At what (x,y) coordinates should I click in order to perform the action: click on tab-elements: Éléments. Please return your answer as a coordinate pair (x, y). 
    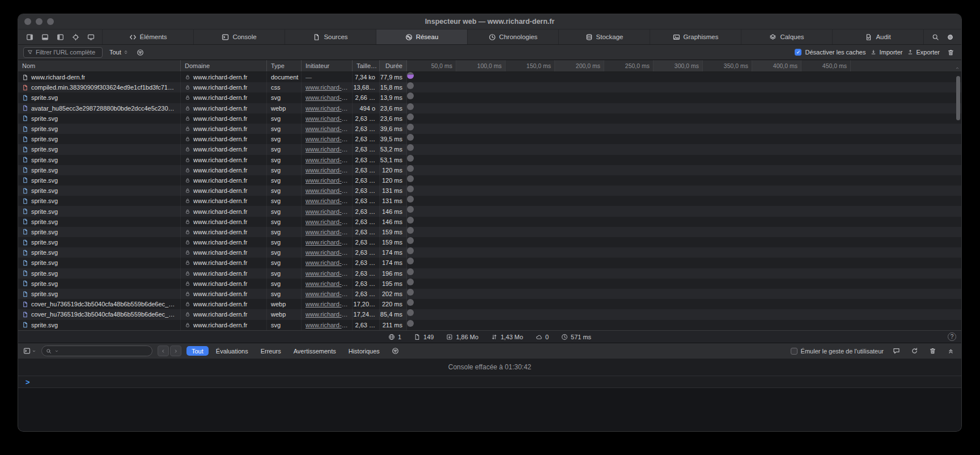
    Looking at the image, I should click on (147, 37).